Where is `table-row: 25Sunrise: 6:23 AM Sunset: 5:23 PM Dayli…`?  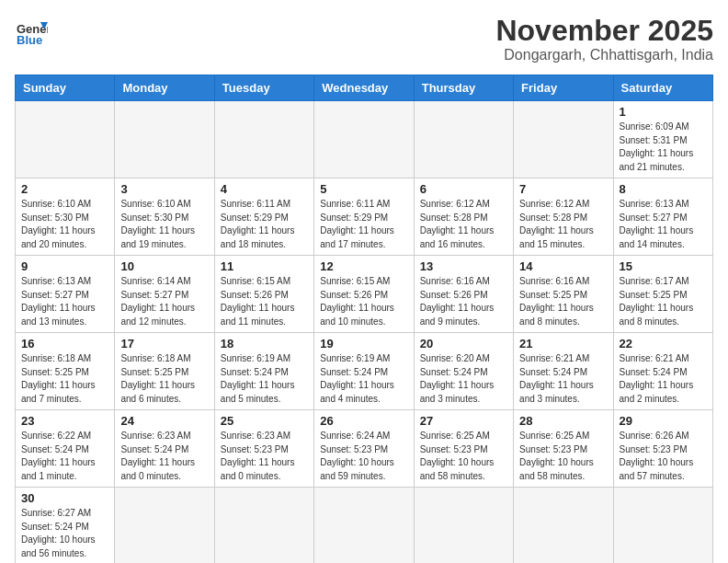
table-row: 25Sunrise: 6:23 AM Sunset: 5:23 PM Dayli… is located at coordinates (264, 449).